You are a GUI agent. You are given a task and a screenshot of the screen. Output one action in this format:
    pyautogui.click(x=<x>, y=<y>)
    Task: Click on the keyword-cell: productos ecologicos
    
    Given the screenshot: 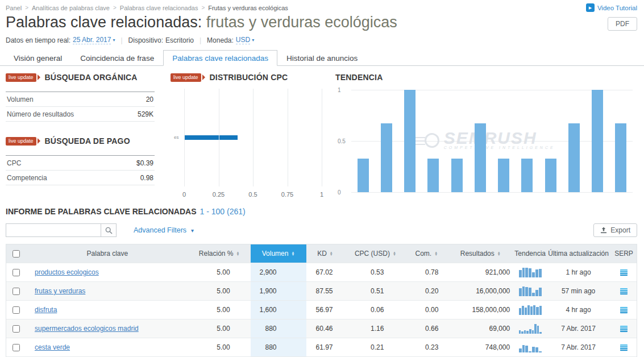 What is the action you would take?
    pyautogui.click(x=107, y=272)
    